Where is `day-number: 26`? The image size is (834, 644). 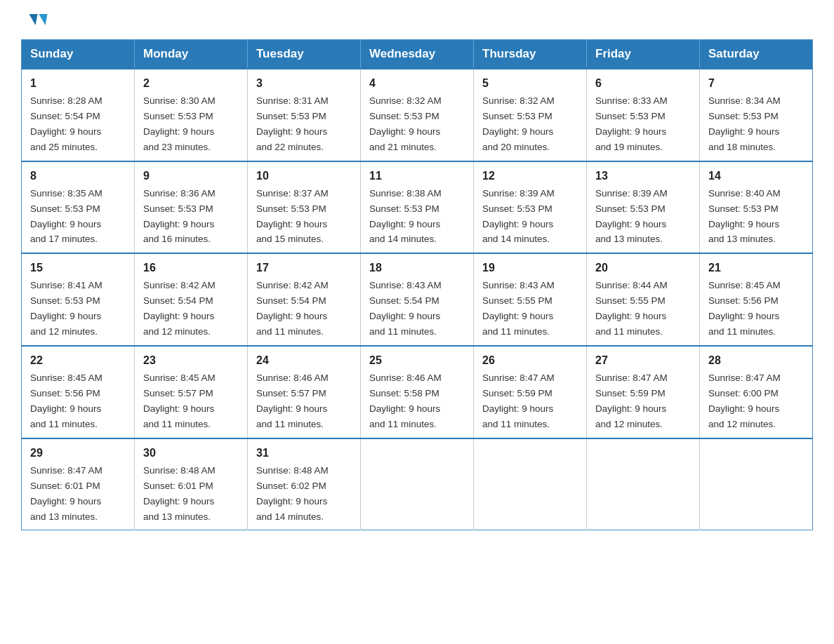
day-number: 26 is located at coordinates (530, 361).